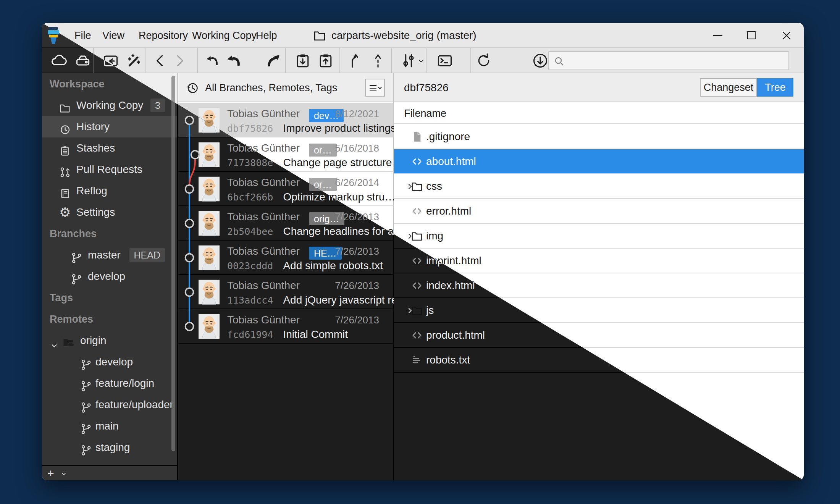  I want to click on redo-icon, so click(233, 61).